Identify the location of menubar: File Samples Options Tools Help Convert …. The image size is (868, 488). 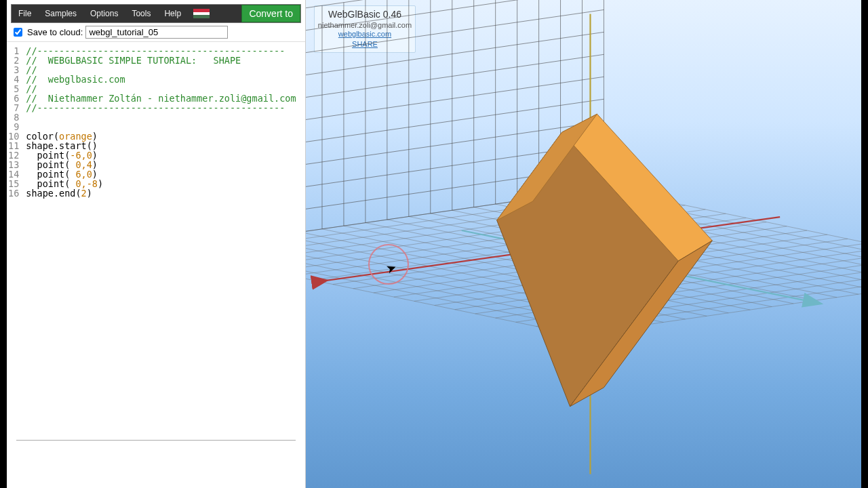
(156, 14).